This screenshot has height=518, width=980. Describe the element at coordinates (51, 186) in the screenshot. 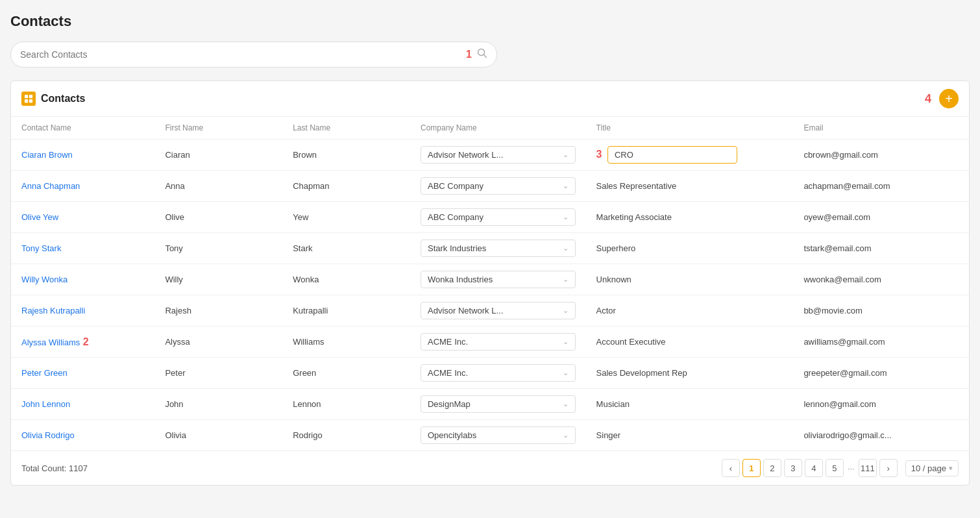

I see `contact-name-link: Anna Chapman` at that location.